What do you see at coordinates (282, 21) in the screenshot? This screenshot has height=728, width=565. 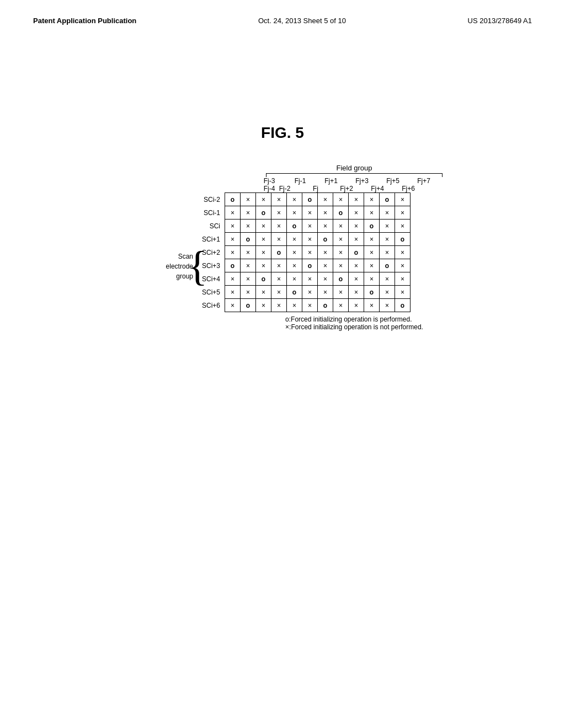 I see `page-header: Patent Application Publication Oct. 24, …` at bounding box center [282, 21].